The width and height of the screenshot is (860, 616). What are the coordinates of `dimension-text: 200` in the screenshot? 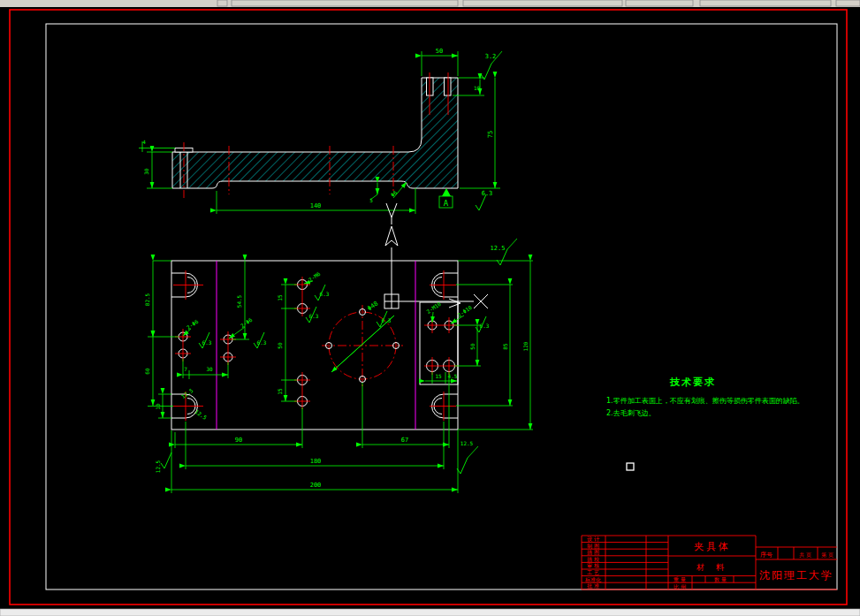 It's located at (316, 485).